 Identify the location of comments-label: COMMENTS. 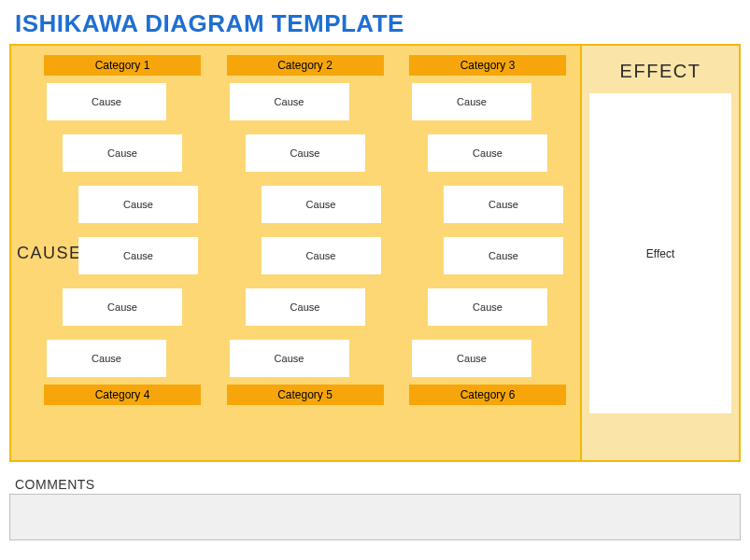
(377, 484).